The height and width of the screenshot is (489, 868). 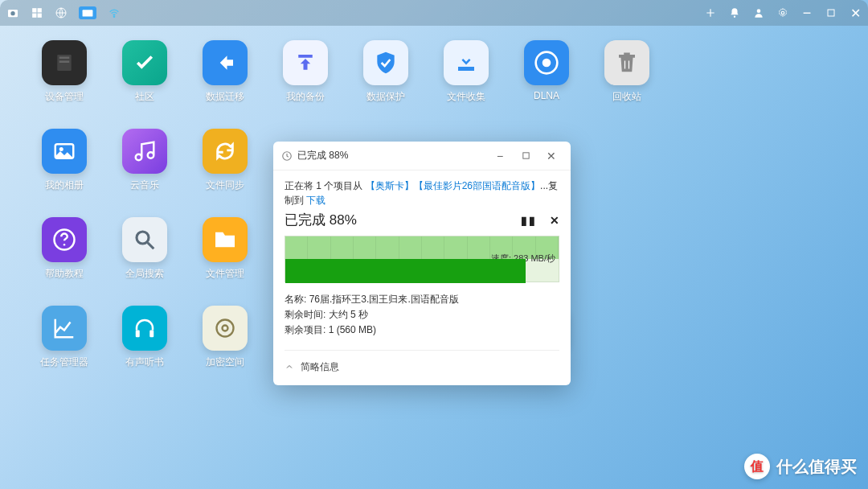 What do you see at coordinates (37, 13) in the screenshot?
I see `grid-icon` at bounding box center [37, 13].